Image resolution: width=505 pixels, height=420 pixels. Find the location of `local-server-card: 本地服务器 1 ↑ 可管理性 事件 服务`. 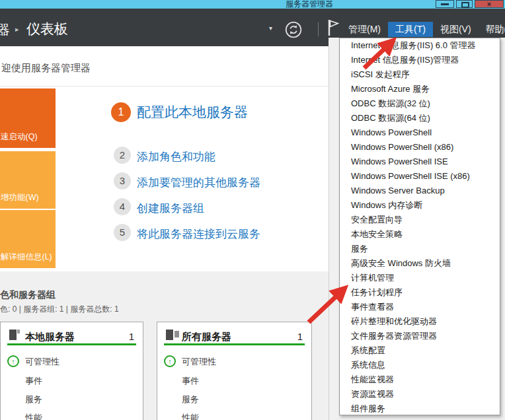

local-server-card: 本地服务器 1 ↑ 可管理性 事件 服务 is located at coordinates (71, 371).